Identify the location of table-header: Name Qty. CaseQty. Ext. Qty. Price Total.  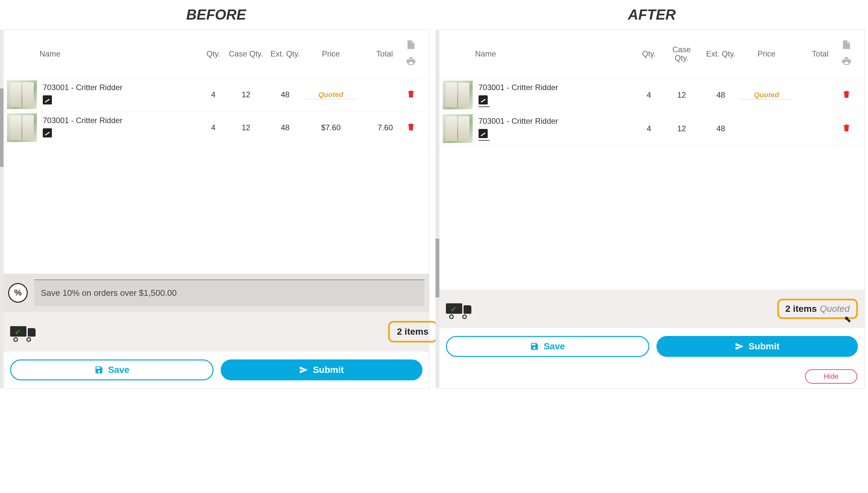
(652, 54).